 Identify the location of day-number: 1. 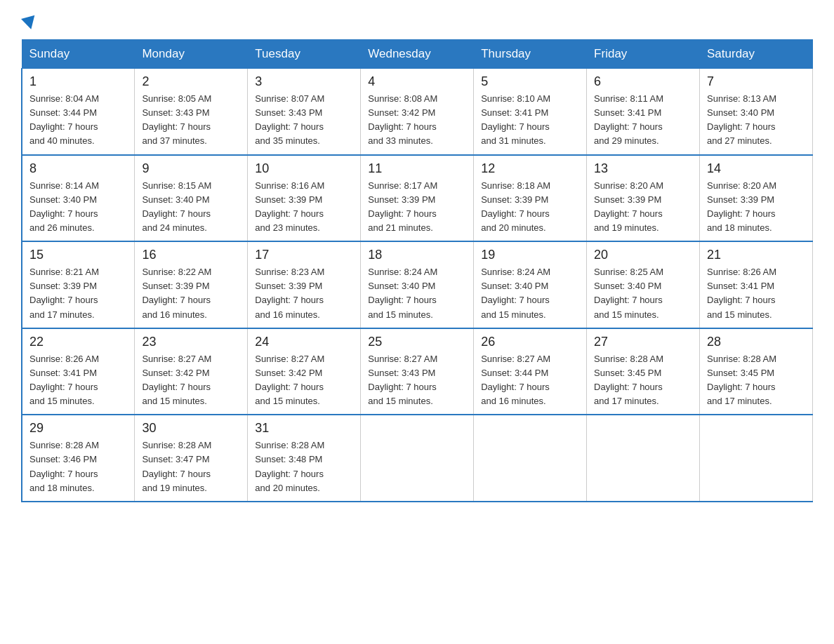
(79, 81).